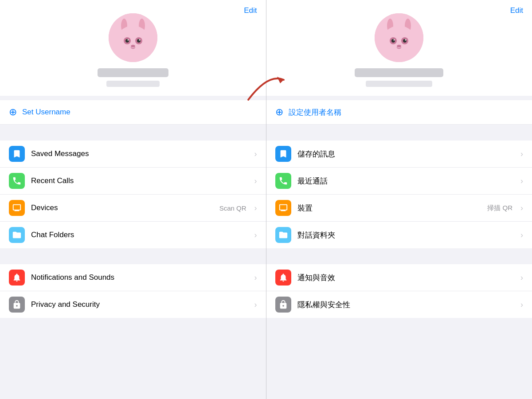 Image resolution: width=532 pixels, height=399 pixels. I want to click on chevron-right-sm3: ›, so click(522, 208).